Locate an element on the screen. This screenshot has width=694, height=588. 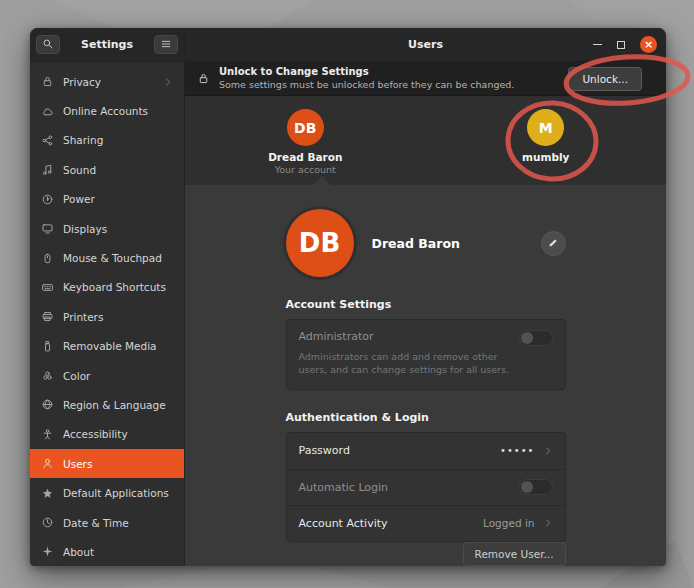
sidebar-item-label: Color is located at coordinates (76, 376).